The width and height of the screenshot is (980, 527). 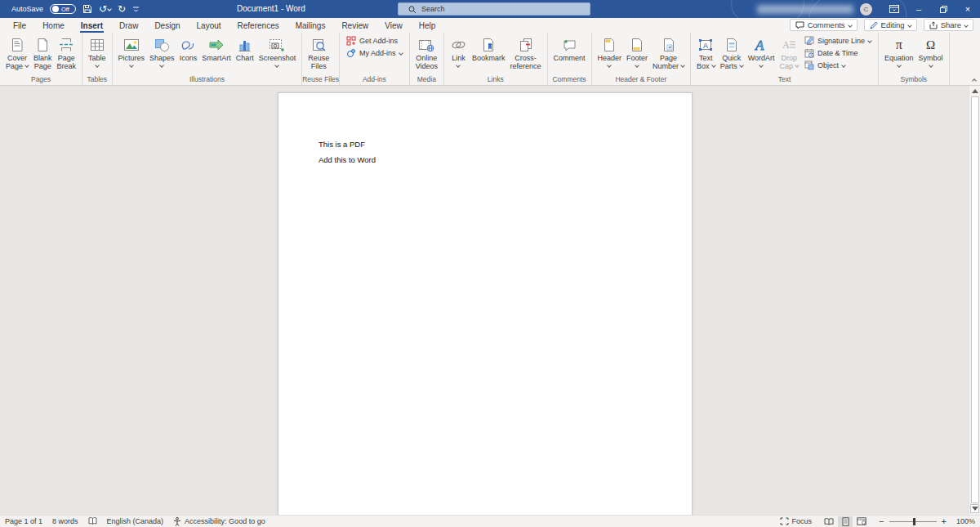 I want to click on page-number-button: # Page Number, so click(x=668, y=53).